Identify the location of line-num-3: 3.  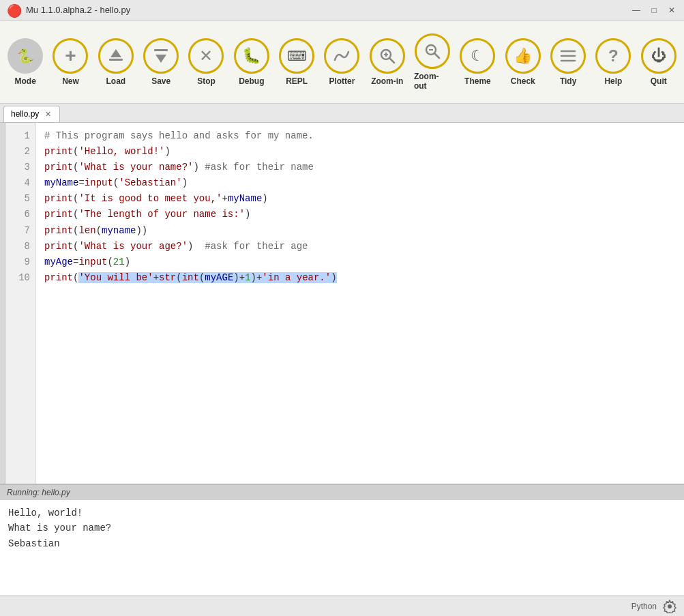
(20, 168).